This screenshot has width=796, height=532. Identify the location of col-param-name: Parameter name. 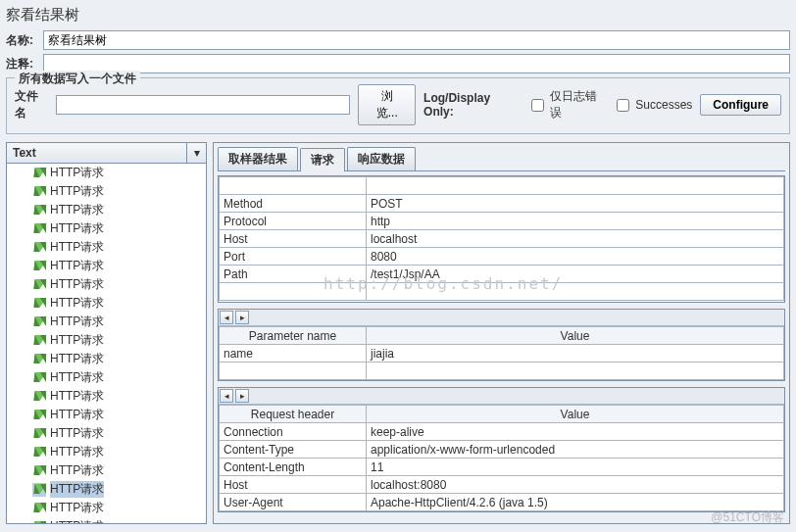
(293, 336).